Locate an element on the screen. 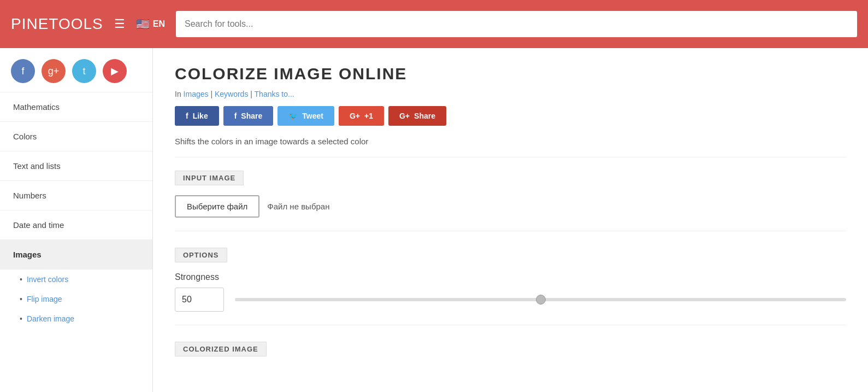  sidebar-item-numbers: Numbers is located at coordinates (76, 196).